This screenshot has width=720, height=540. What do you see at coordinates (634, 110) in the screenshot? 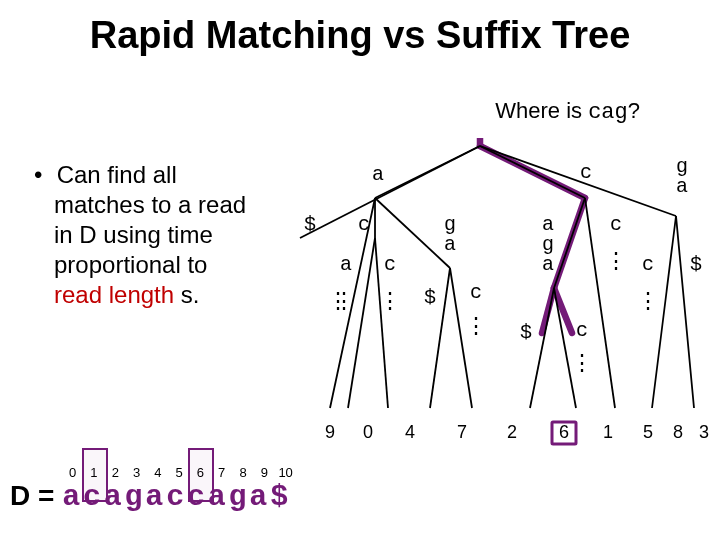
I see `subtitle-suffix: ?` at bounding box center [634, 110].